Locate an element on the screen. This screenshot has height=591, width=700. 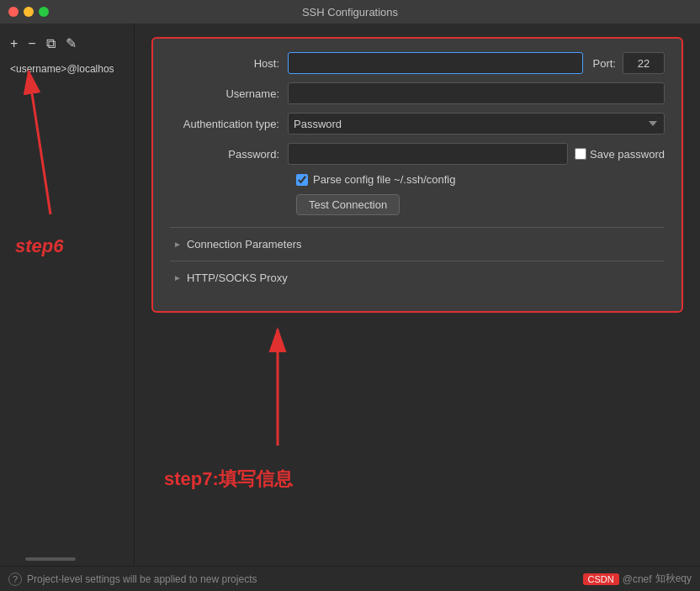
test-connection-button: Test Connection is located at coordinates (348, 205).